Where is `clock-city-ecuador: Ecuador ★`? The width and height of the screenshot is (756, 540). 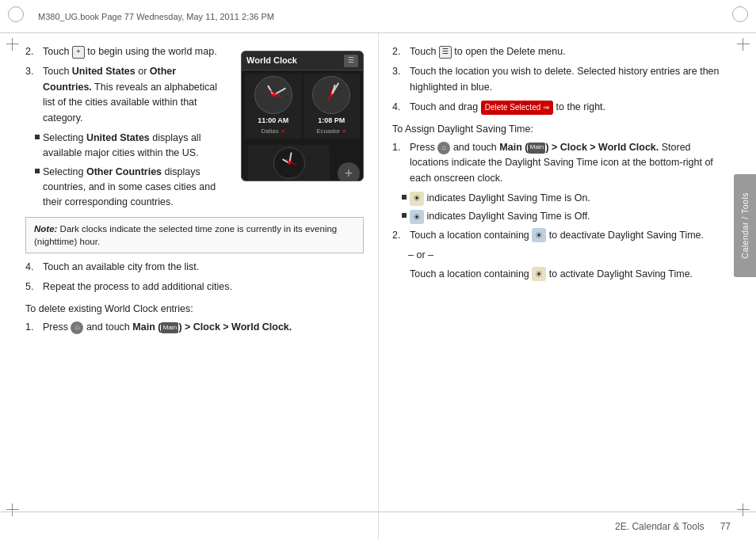 clock-city-ecuador: Ecuador ★ is located at coordinates (332, 131).